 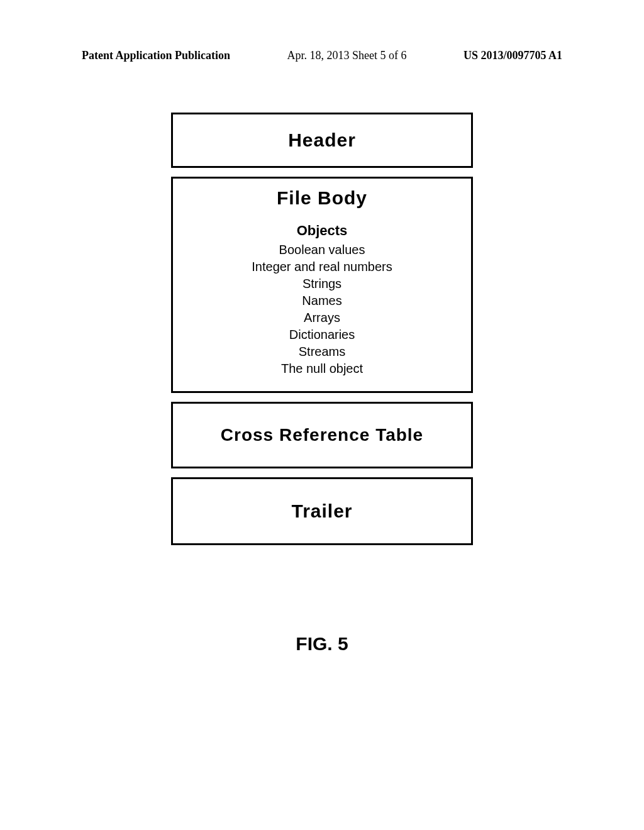 What do you see at coordinates (322, 140) in the screenshot?
I see `header-box: Header` at bounding box center [322, 140].